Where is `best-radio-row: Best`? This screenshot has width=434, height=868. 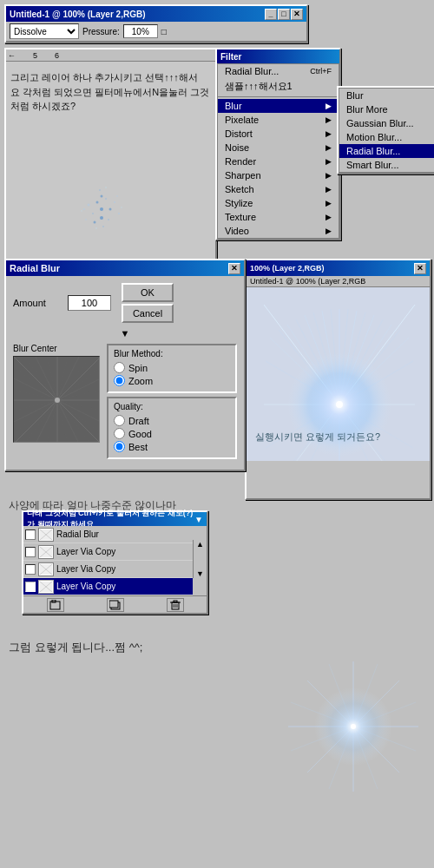
best-radio-row: Best is located at coordinates (172, 446).